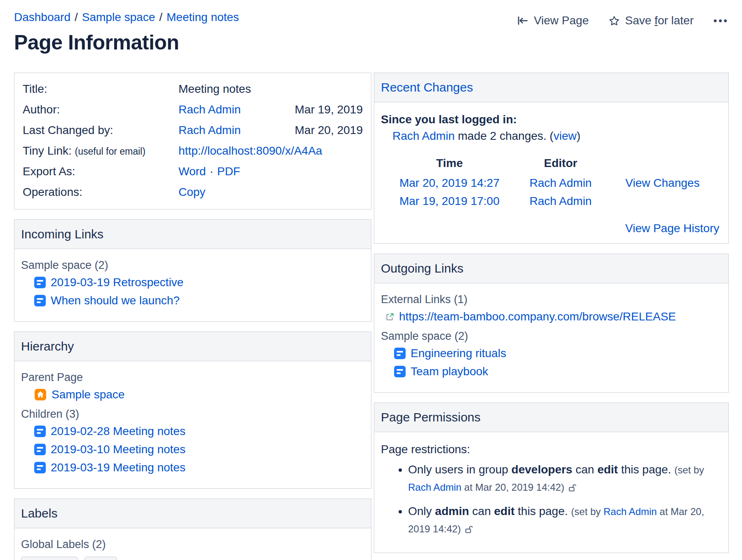  Describe the element at coordinates (193, 130) in the screenshot. I see `info-row-last-changed: Last Changed by: Rach Admin Mar 20, 2019` at that location.